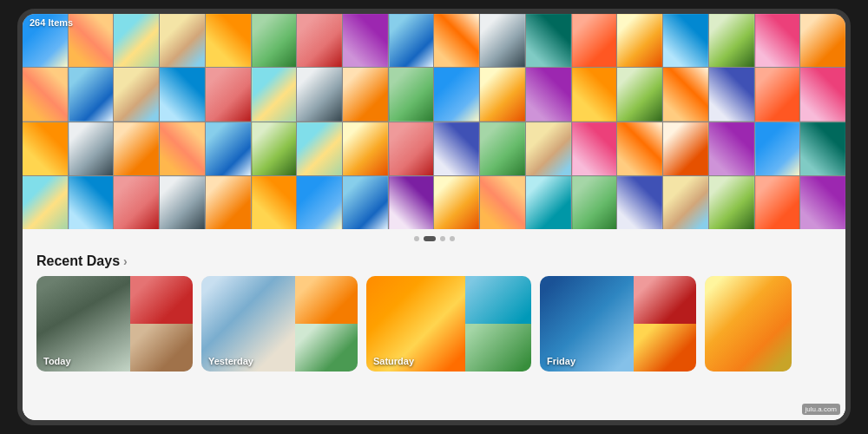  Describe the element at coordinates (231, 361) in the screenshot. I see `day-label-yesterday: Yesterday` at that location.